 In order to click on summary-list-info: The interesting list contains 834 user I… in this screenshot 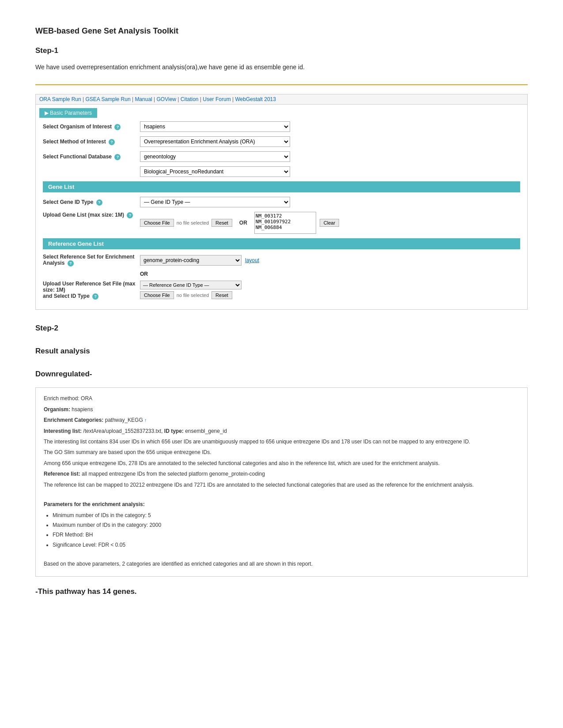, I will do `click(282, 442)`.